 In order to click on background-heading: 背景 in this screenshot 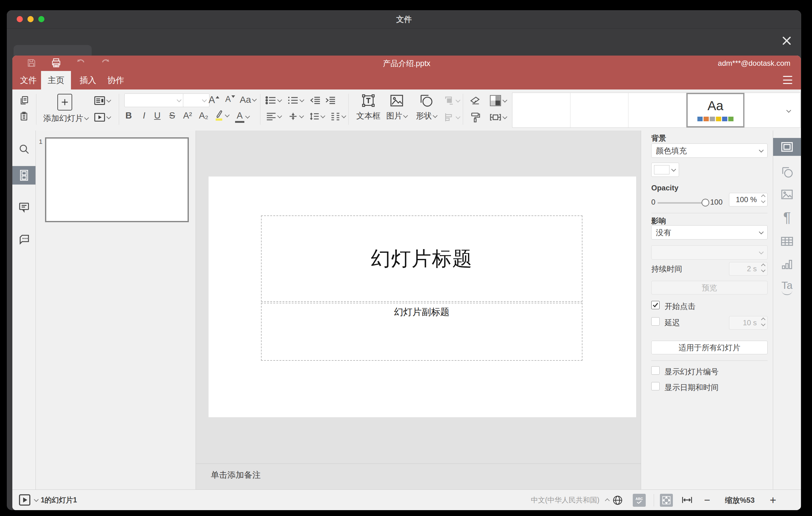, I will do `click(659, 138)`.